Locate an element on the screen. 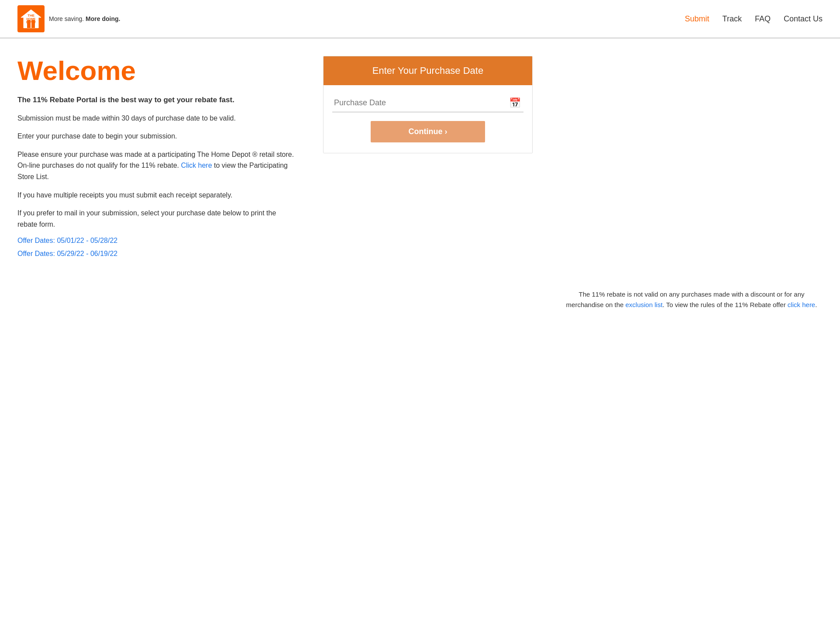 The width and height of the screenshot is (840, 636). nav-faq: FAQ is located at coordinates (763, 19).